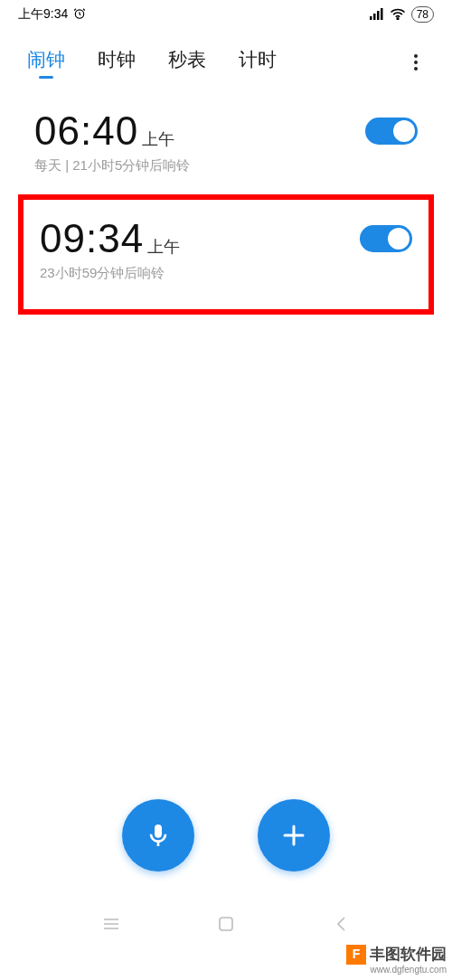 This screenshot has height=980, width=452. What do you see at coordinates (226, 273) in the screenshot?
I see `alarm-subtitle: 23小时59分钟后响铃` at bounding box center [226, 273].